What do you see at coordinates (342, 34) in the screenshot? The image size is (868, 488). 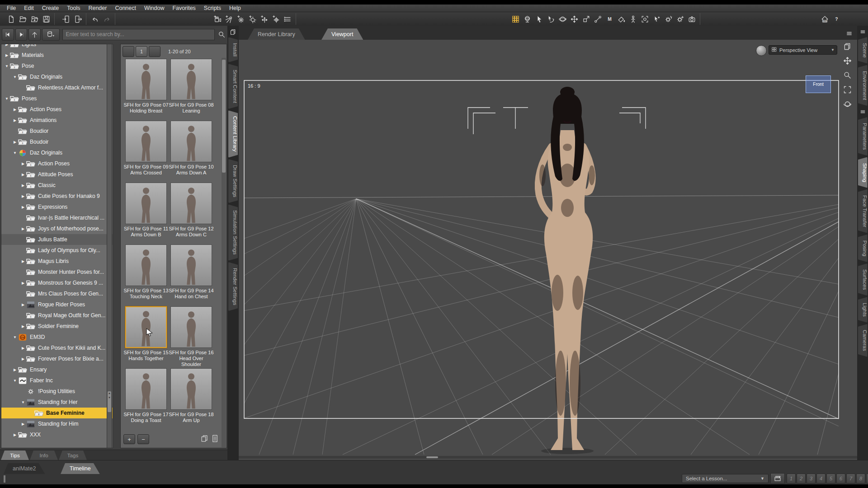 I see `tab-viewport: Viewport` at bounding box center [342, 34].